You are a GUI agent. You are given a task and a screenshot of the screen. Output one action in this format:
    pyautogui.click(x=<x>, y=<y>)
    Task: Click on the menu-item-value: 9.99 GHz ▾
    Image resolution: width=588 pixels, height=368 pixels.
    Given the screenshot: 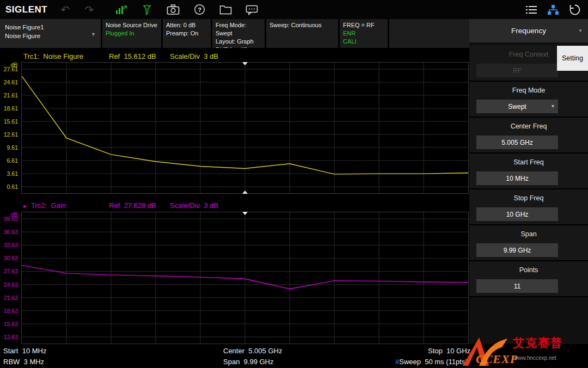 What is the action you would take?
    pyautogui.click(x=517, y=250)
    